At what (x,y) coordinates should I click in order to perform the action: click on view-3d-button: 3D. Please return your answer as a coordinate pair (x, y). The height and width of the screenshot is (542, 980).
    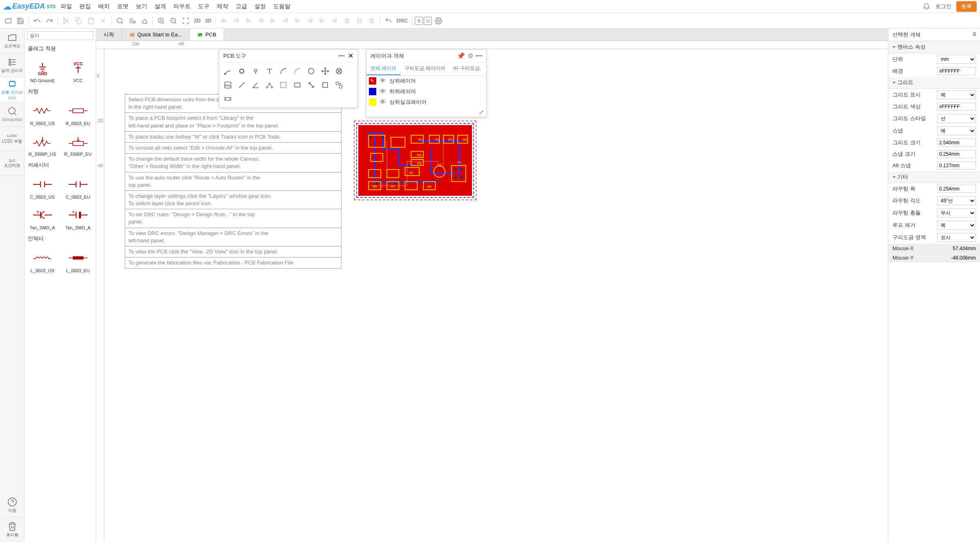
    Looking at the image, I should click on (209, 20).